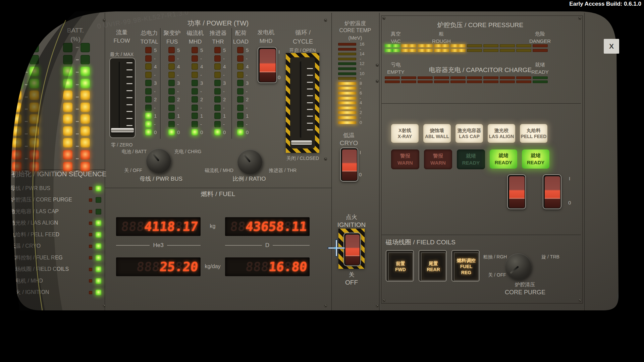 The width and height of the screenshot is (644, 362). I want to click on subsystem-button: 激光校LAS ALIGN, so click(501, 133).